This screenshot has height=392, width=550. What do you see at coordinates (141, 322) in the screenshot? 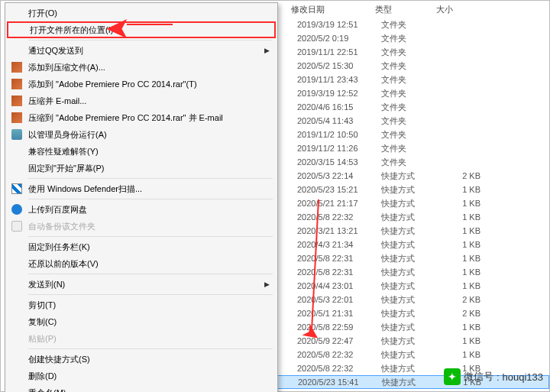
I see `menu-copy: 复制(C)` at bounding box center [141, 322].